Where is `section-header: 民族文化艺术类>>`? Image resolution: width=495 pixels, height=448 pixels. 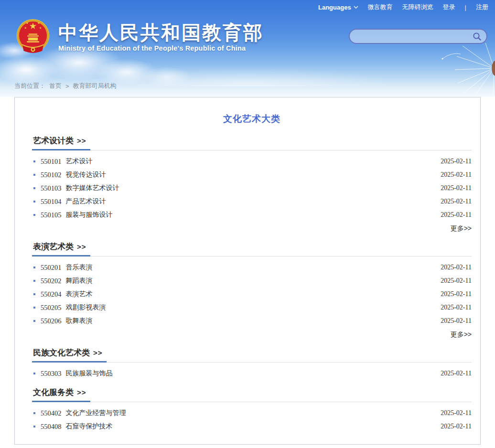 section-header: 民族文化艺术类>> is located at coordinates (252, 355).